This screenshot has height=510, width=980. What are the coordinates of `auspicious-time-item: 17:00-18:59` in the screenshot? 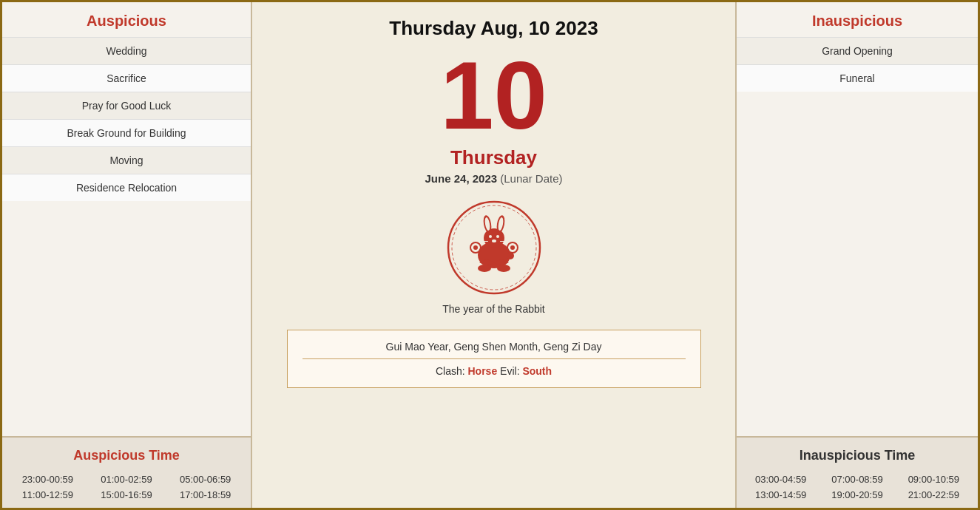 It's located at (206, 495).